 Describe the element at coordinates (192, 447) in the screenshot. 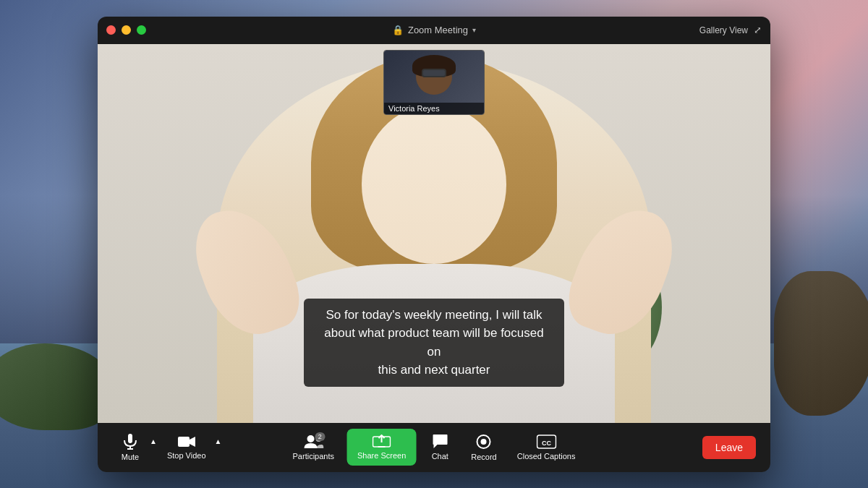

I see `video-group: Stop Video ▲` at that location.